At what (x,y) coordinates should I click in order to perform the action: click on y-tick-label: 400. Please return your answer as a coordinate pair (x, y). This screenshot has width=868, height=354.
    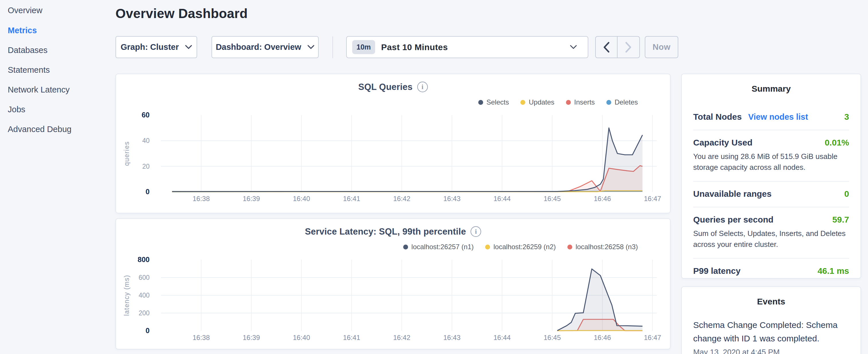
    Looking at the image, I should click on (144, 295).